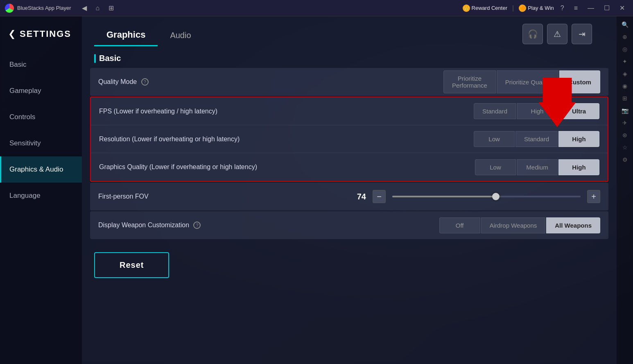  What do you see at coordinates (594, 197) in the screenshot?
I see `fov-plus-button: +` at bounding box center [594, 197].